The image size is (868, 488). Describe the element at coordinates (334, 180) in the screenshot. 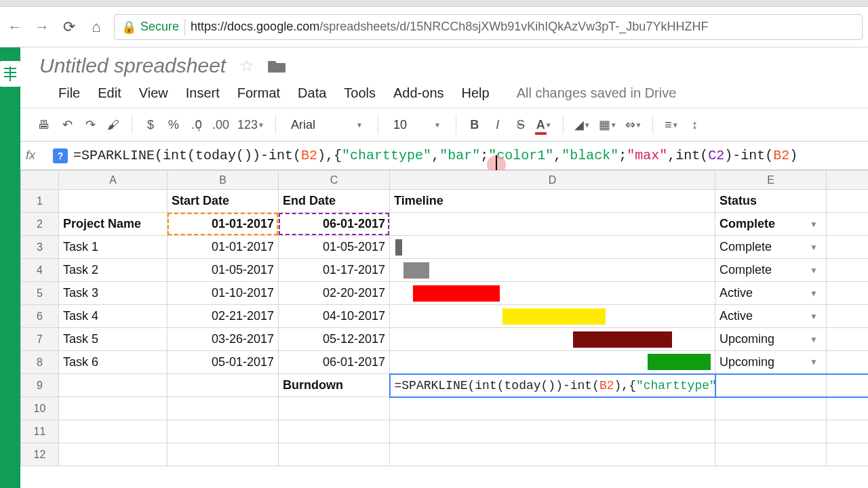

I see `col-header-c: C` at that location.